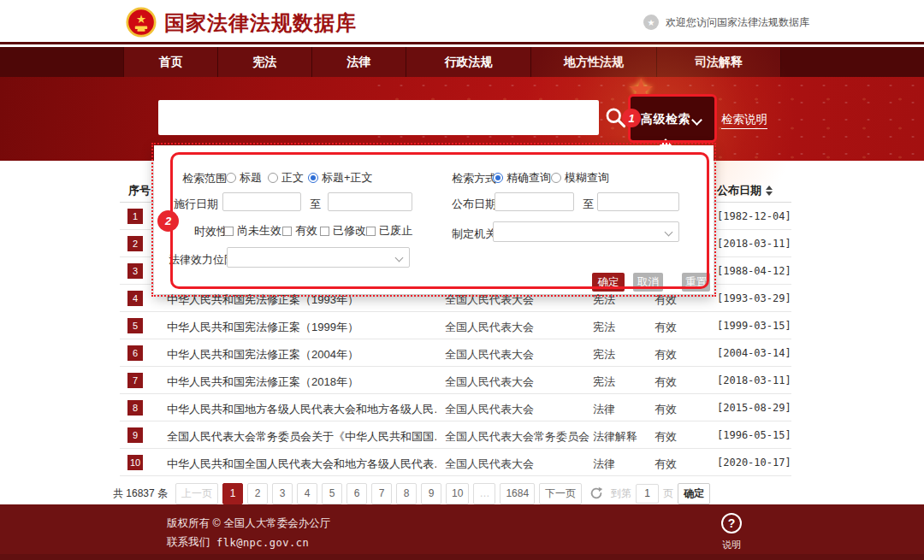 The image size is (924, 560). I want to click on goto-page-label: 到第, so click(621, 494).